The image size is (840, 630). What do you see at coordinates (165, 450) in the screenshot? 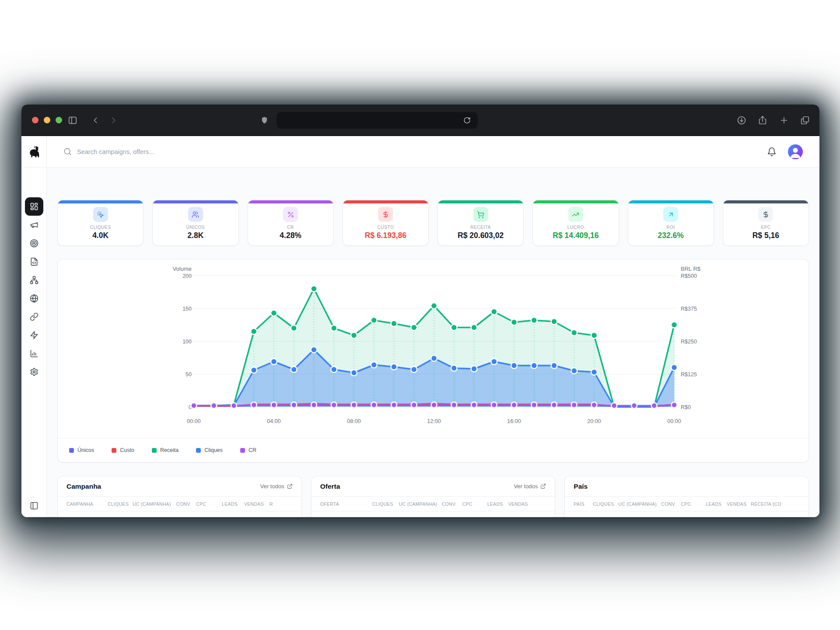
I see `legend-item-receita: Receita` at bounding box center [165, 450].